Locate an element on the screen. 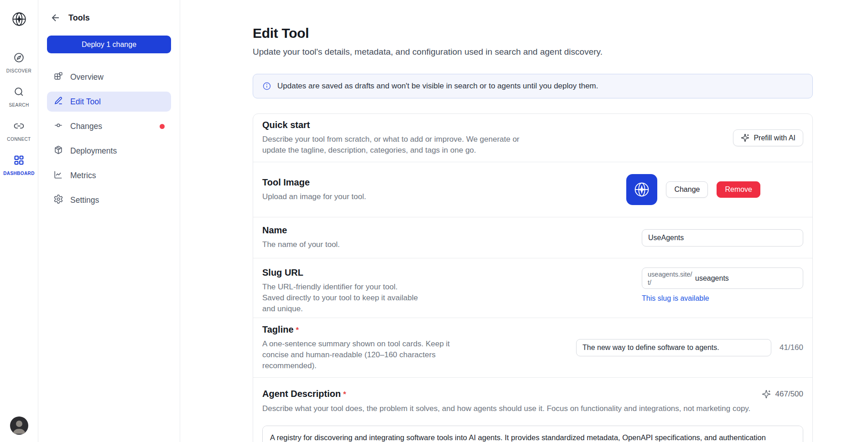 The image size is (868, 442). remove-image-button: Remove is located at coordinates (738, 190).